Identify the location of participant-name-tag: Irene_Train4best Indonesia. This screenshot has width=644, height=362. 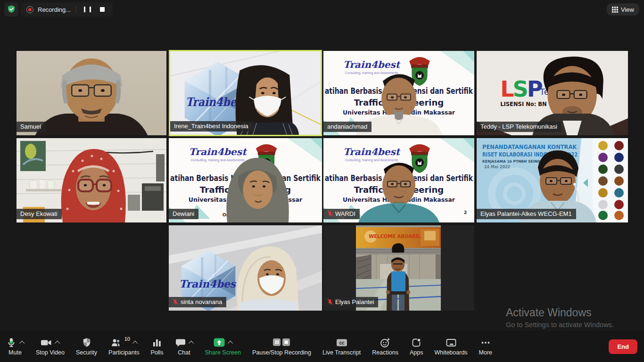
(211, 126).